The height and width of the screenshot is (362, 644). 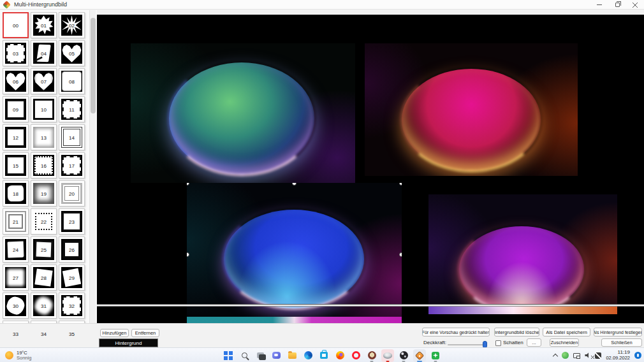 I want to click on mask-thumbnail: 31, so click(x=43, y=306).